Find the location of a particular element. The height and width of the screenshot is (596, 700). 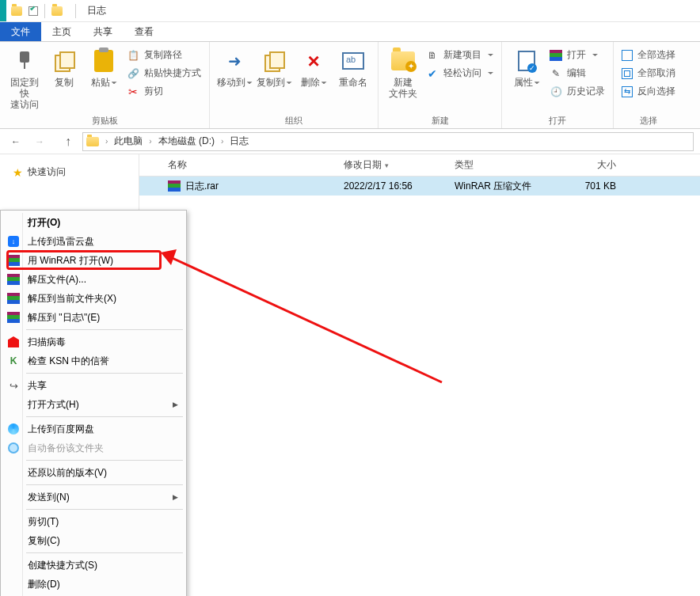

select-all-icon is located at coordinates (627, 55).